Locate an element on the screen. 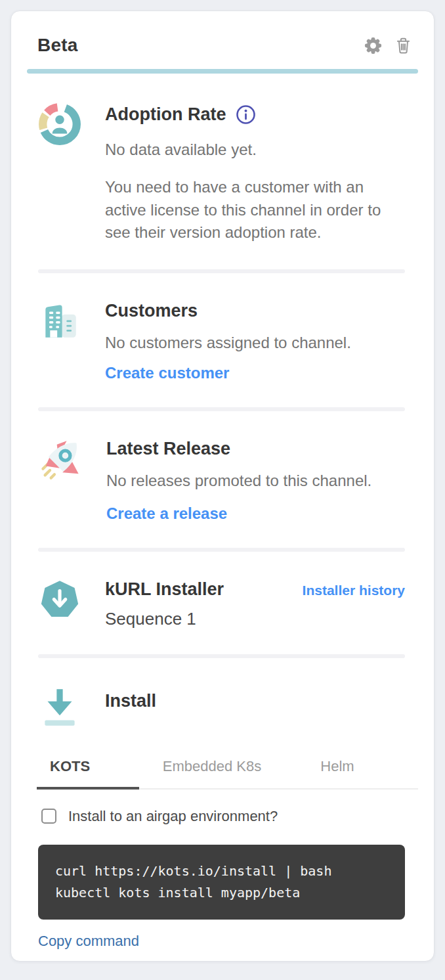  airgap-label: Install to an airgap environment? is located at coordinates (173, 816).